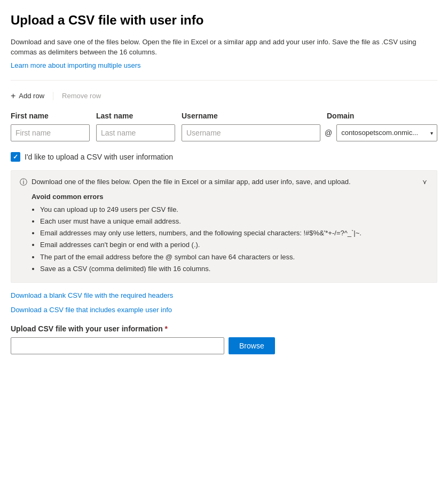  What do you see at coordinates (252, 346) in the screenshot?
I see `browse-button: Browse` at bounding box center [252, 346].